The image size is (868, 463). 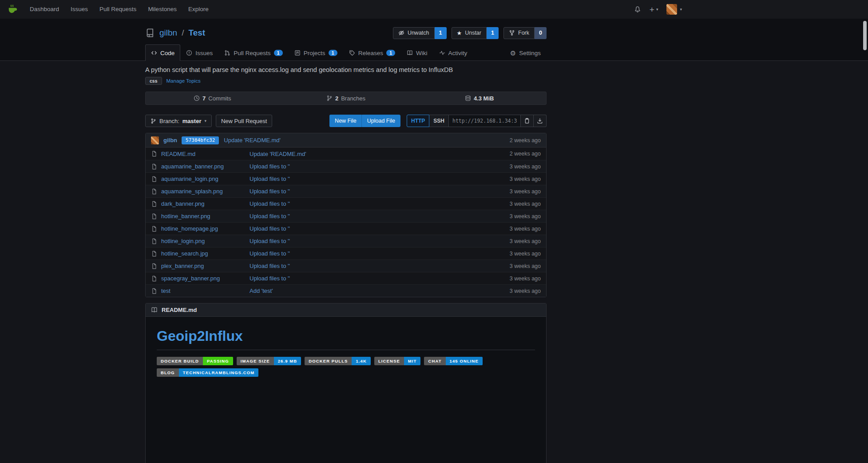 I want to click on notifications-bell-icon, so click(x=638, y=9).